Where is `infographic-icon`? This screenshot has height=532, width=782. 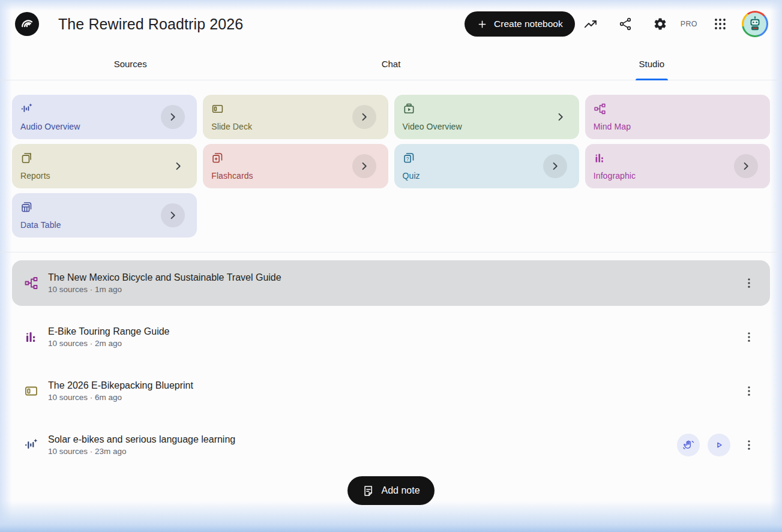 infographic-icon is located at coordinates (31, 337).